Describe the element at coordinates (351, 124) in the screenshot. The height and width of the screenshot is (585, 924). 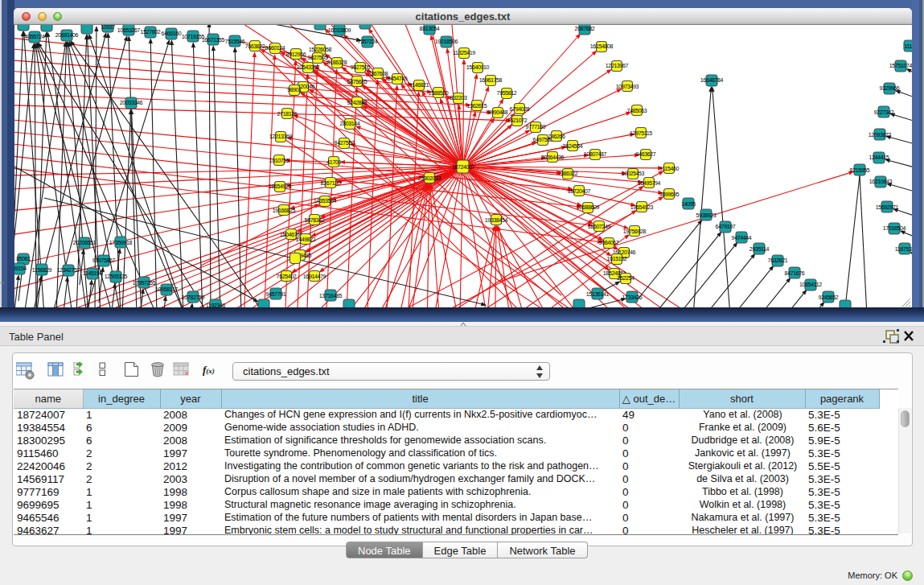
I see `svg-text: 2803144` at that location.